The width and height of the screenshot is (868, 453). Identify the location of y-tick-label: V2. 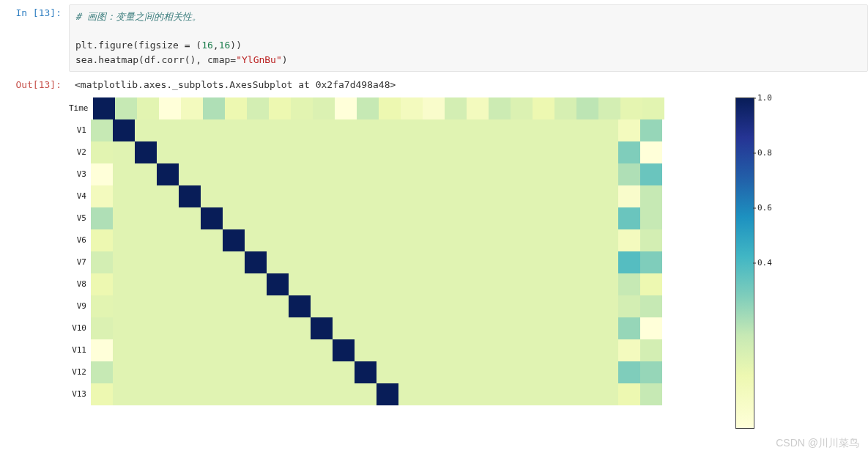
(80, 152).